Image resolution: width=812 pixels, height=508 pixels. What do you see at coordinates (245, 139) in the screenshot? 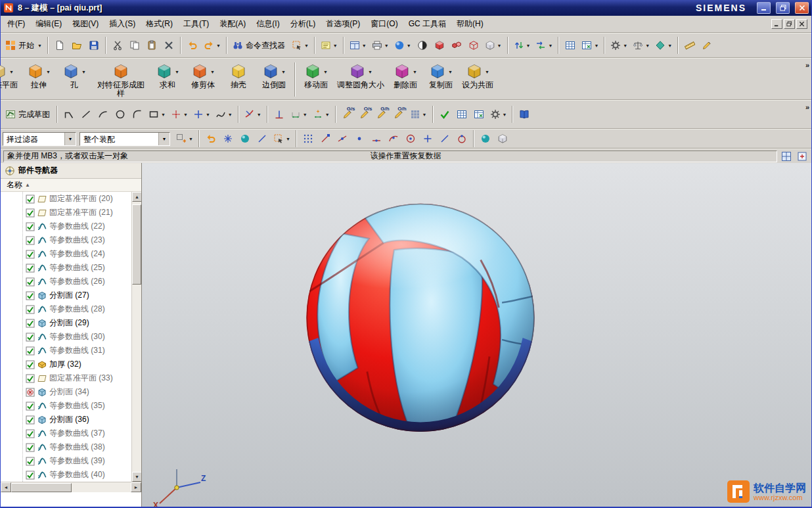
I see `rotate-point-button` at bounding box center [245, 139].